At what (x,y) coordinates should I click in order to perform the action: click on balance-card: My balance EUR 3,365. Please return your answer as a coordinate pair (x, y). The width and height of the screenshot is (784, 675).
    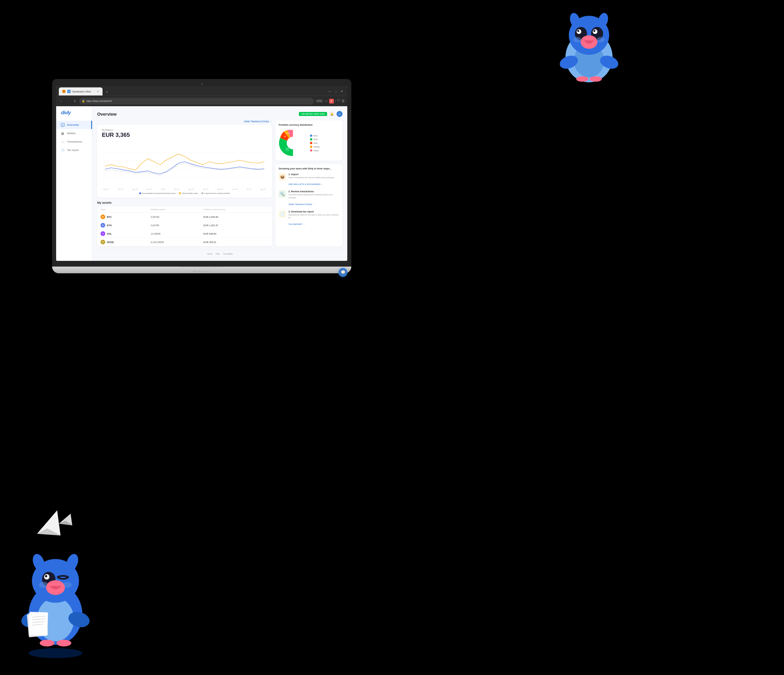
    Looking at the image, I should click on (185, 161).